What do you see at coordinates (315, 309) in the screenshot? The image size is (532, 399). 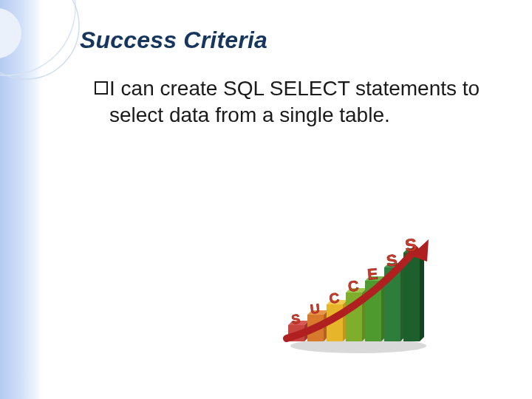 I see `svg-text: U` at bounding box center [315, 309].